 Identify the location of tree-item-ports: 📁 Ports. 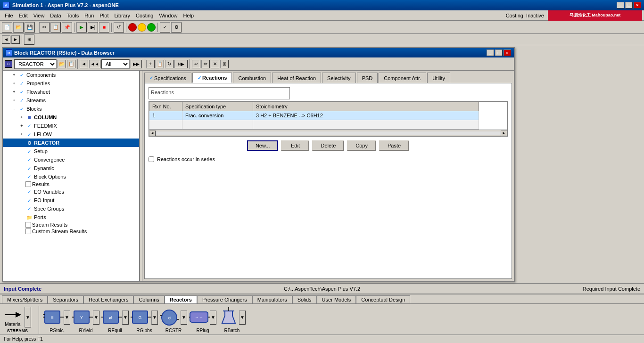
(71, 217).